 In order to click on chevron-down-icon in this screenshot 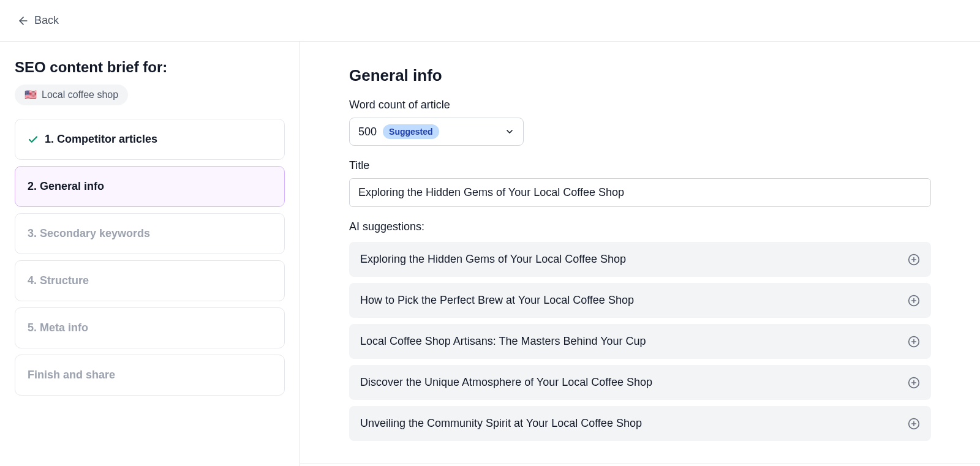, I will do `click(510, 132)`.